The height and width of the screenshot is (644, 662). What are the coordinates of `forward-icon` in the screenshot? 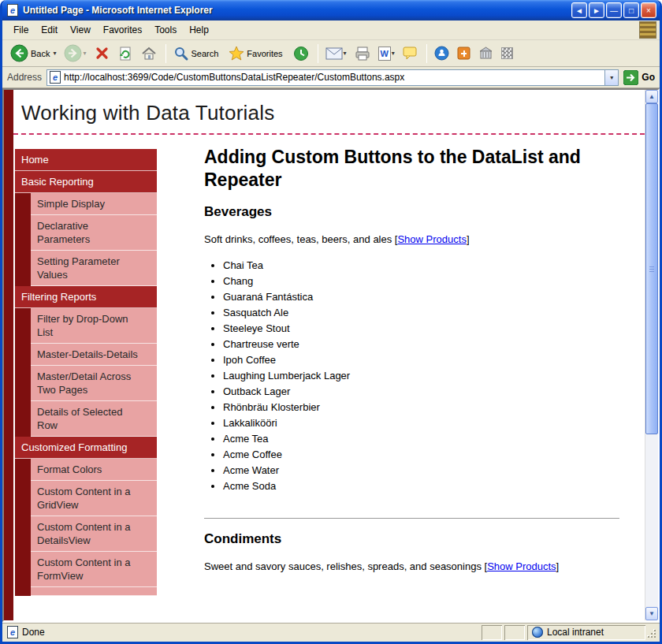 It's located at (73, 54).